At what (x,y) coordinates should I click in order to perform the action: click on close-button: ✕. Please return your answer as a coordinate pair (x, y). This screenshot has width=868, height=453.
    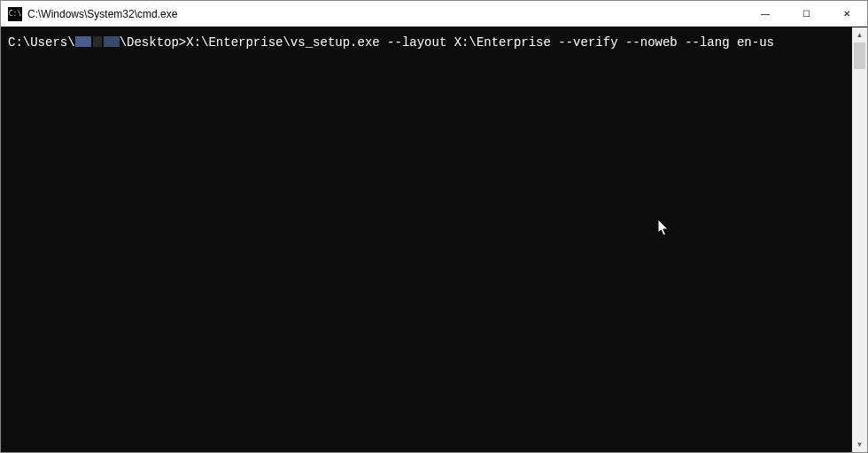
    Looking at the image, I should click on (847, 14).